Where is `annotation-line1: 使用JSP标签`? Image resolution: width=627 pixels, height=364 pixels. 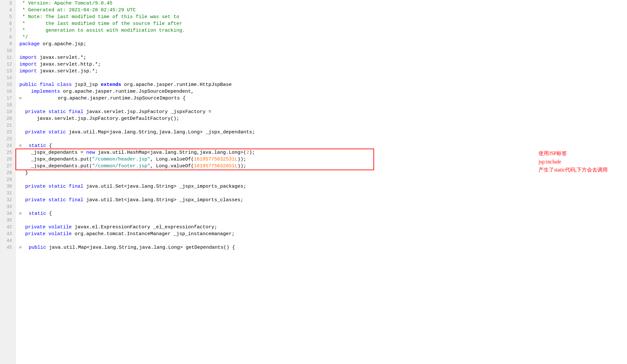
annotation-line1: 使用JSP标签 is located at coordinates (573, 153).